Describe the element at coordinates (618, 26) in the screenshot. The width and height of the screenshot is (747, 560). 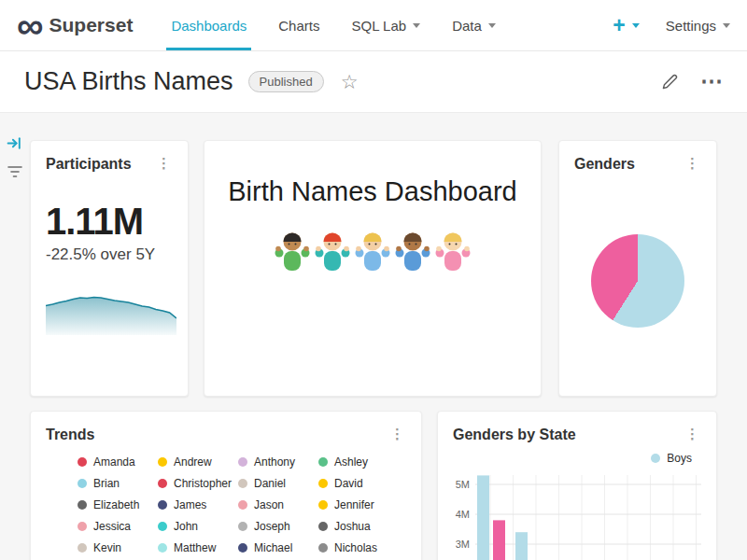
I see `plus-icon: +` at that location.